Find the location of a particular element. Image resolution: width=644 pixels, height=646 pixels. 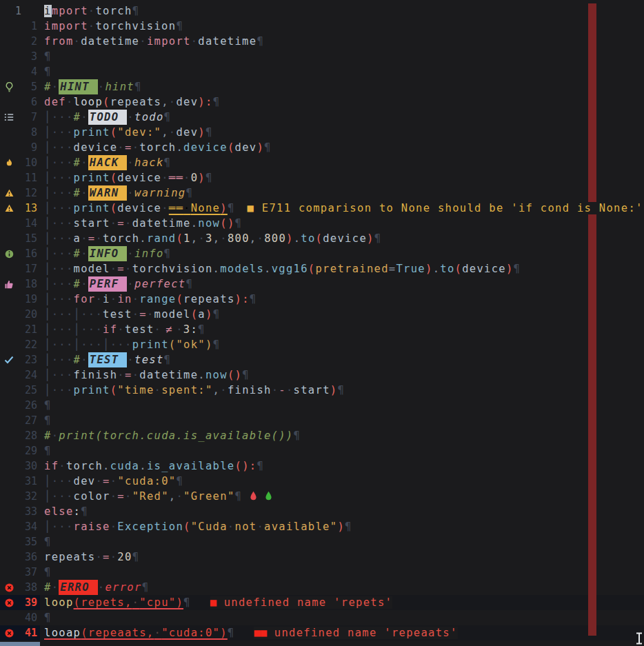

code-line: 8│···print("dev:",·dev)¶ is located at coordinates (322, 132).